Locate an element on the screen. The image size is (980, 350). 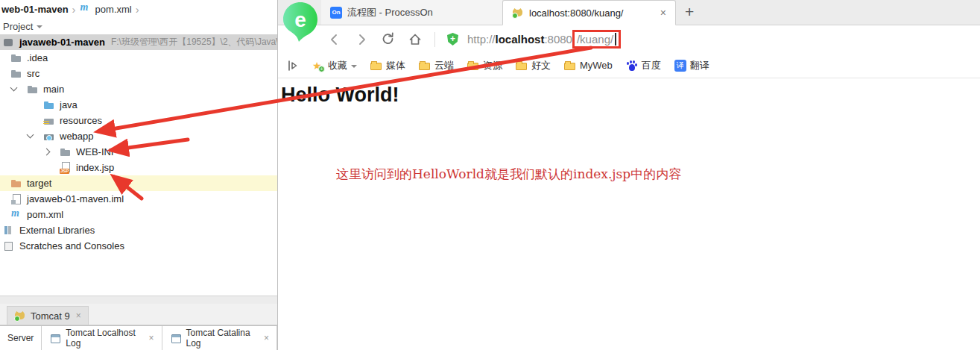
console-tab: Server is located at coordinates (21, 338).